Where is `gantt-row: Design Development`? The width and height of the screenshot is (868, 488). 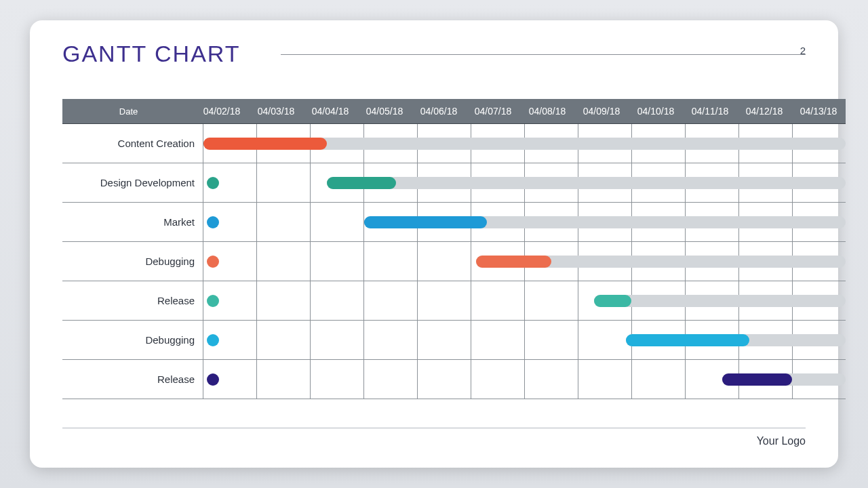 gantt-row: Design Development is located at coordinates (454, 183).